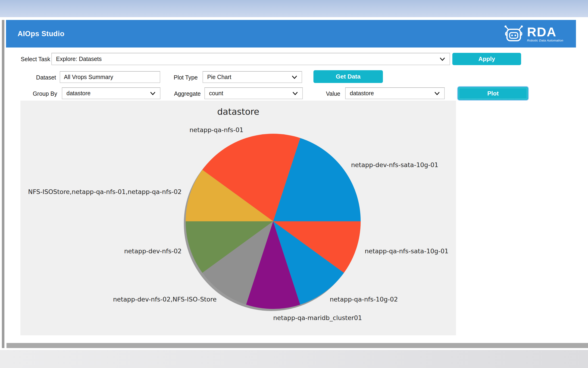  Describe the element at coordinates (362, 93) in the screenshot. I see `value-value: datastore` at that location.